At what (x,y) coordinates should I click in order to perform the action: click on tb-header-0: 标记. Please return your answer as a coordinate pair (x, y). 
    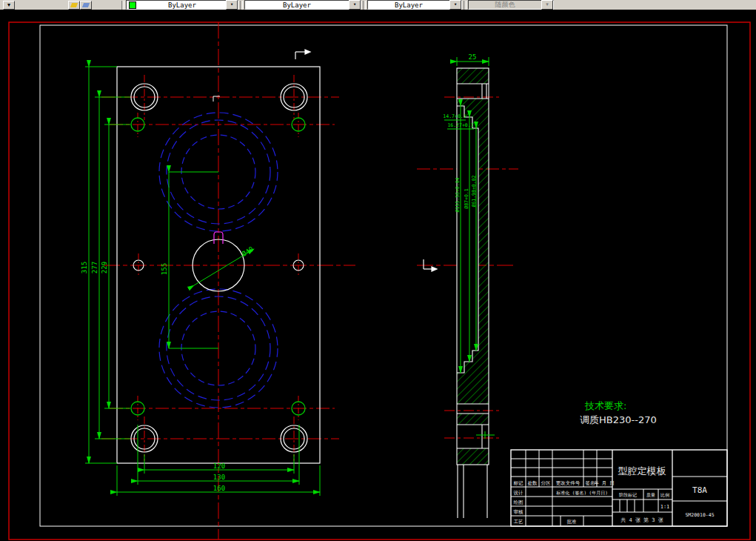
    Looking at the image, I should click on (518, 483).